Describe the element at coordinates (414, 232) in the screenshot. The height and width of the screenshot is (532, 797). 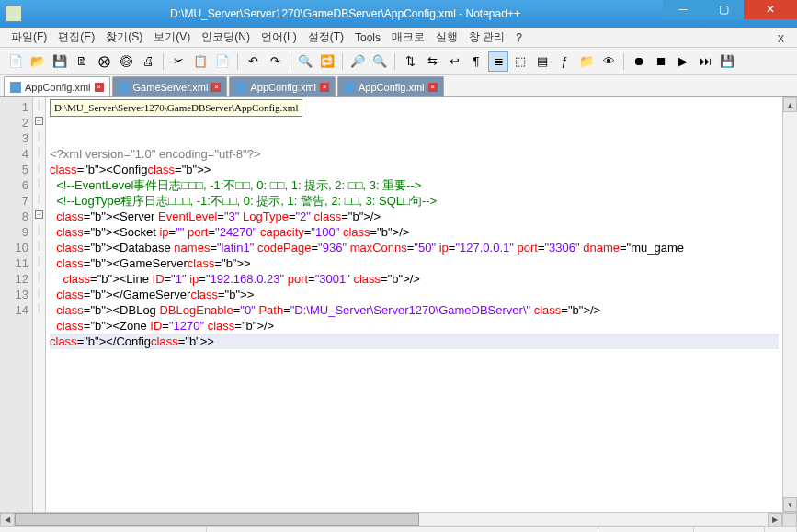
I see `code-line: class="b"><Socket ip="" port="24270" cap…` at that location.